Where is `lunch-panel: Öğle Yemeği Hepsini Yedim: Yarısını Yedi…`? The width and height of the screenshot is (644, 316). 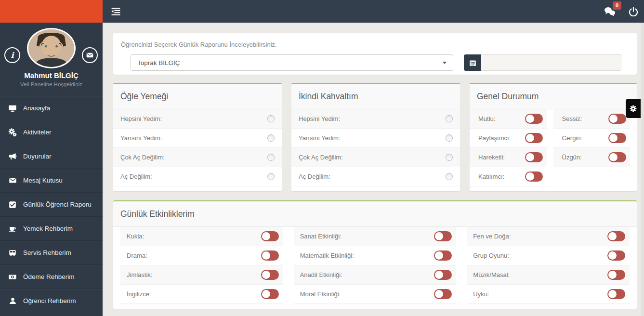
lunch-panel: Öğle Yemeği Hepsini Yedim: Yarısını Yedi… is located at coordinates (197, 137).